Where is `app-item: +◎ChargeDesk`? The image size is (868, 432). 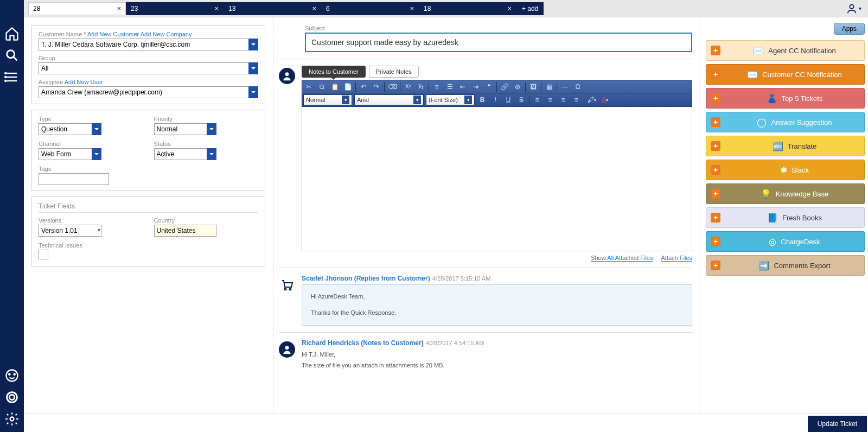
app-item: +◎ChargeDesk is located at coordinates (786, 242).